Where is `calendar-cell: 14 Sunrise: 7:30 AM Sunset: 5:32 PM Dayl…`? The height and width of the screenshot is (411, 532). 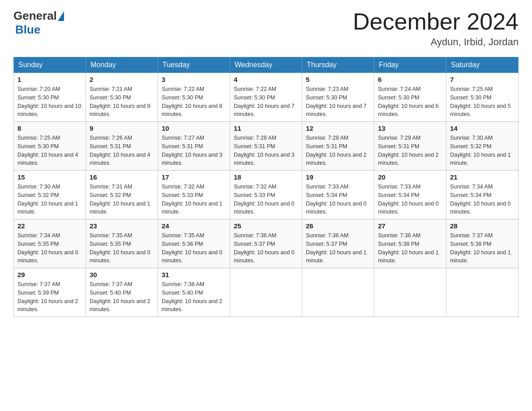
calendar-cell: 14 Sunrise: 7:30 AM Sunset: 5:32 PM Dayl… is located at coordinates (483, 146).